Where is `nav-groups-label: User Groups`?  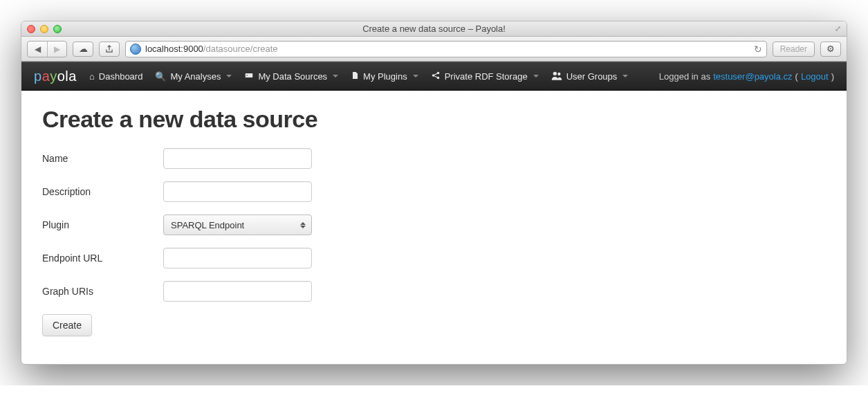
nav-groups-label: User Groups is located at coordinates (592, 76).